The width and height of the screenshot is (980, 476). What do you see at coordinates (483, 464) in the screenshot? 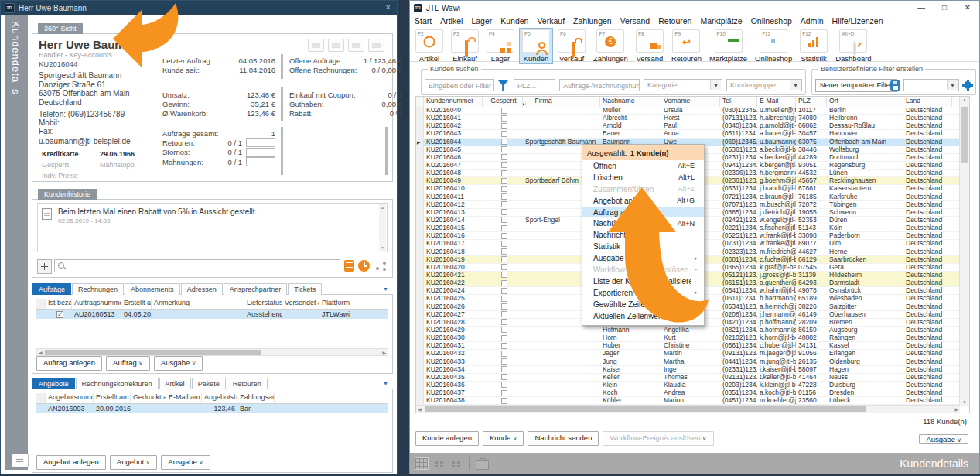
I see `briefcase-icon` at bounding box center [483, 464].